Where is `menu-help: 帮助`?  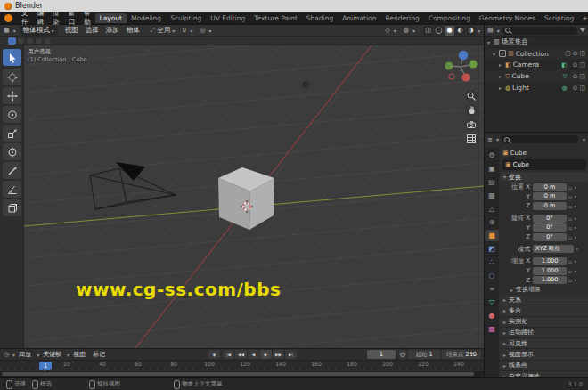
menu-help: 帮助 is located at coordinates (87, 18).